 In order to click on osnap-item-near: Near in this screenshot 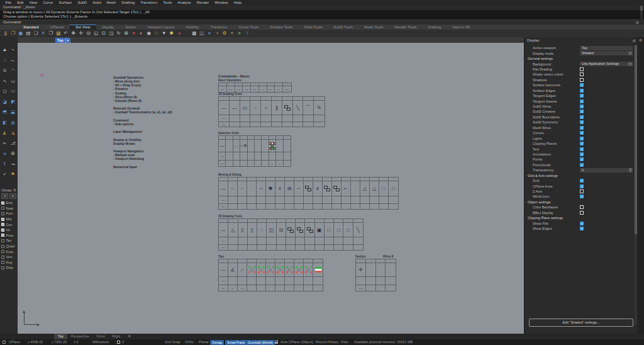, I will do `click(9, 209)`.